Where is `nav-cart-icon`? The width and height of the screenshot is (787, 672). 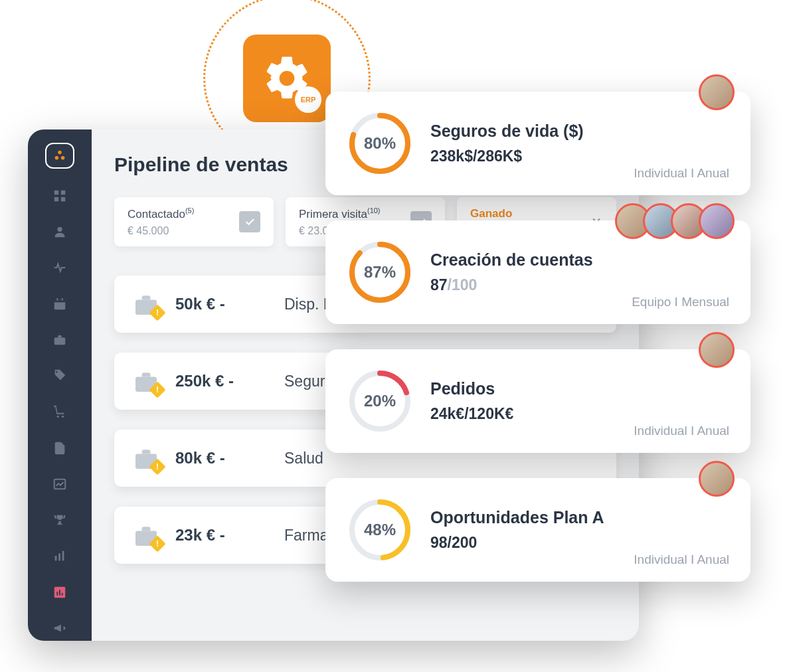 nav-cart-icon is located at coordinates (60, 412).